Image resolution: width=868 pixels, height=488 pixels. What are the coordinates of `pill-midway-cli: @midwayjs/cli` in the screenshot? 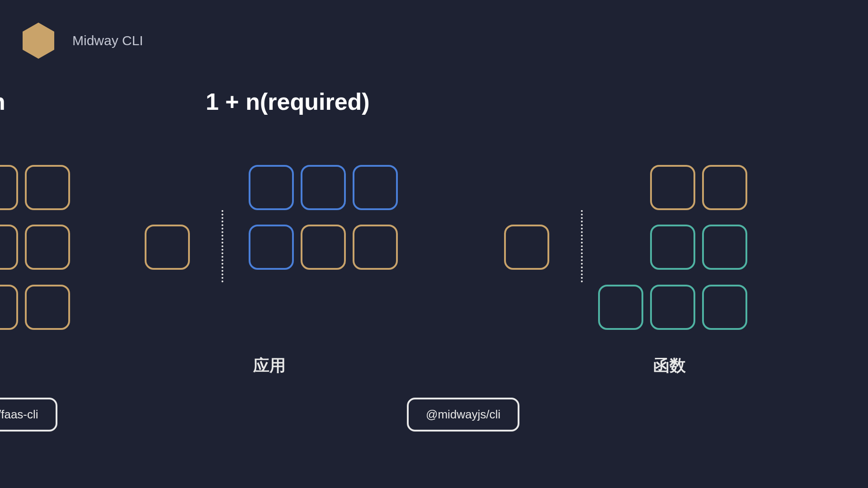 It's located at (463, 415).